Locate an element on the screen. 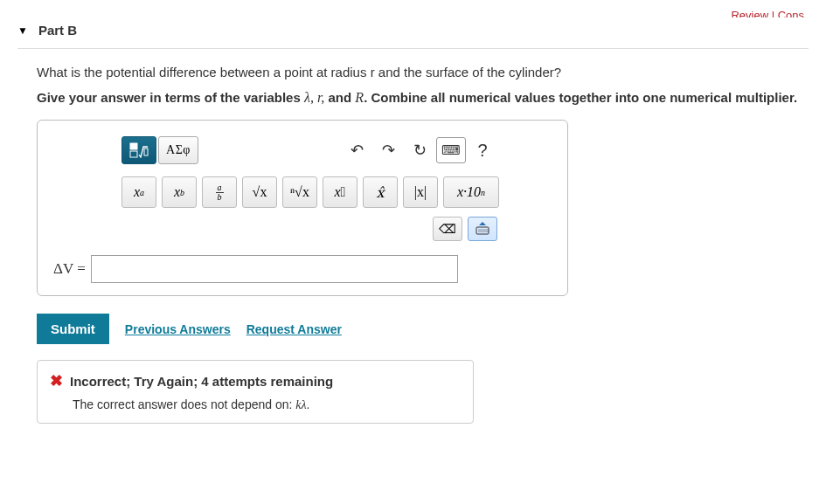 The width and height of the screenshot is (826, 504). toolbar-primary: ΑΣφ ↶ ↷ ↻ ⌨ ? is located at coordinates (337, 150).